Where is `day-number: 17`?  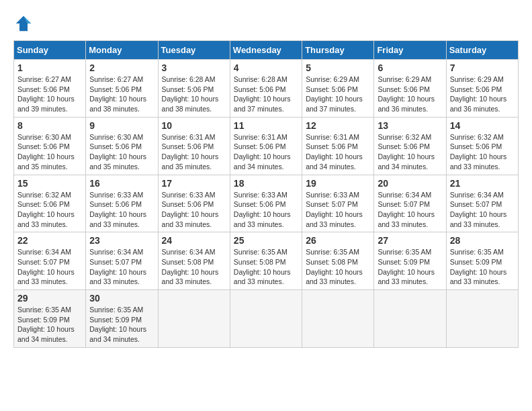
day-number: 17 is located at coordinates (194, 183).